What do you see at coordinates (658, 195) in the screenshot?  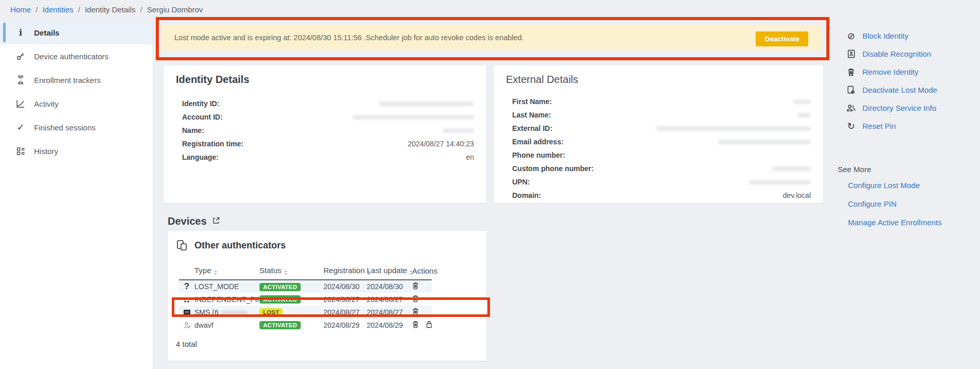 I see `field-domain: Domain: dev.local` at bounding box center [658, 195].